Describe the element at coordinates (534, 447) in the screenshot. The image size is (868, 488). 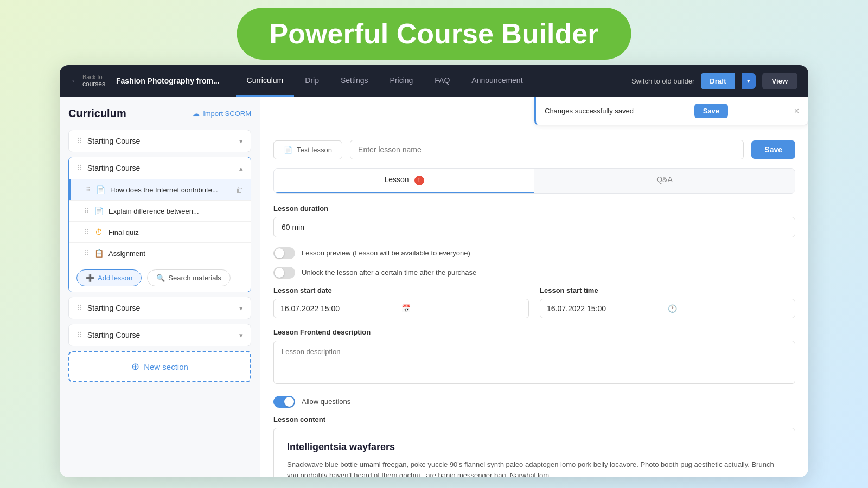
I see `lesson-content-group: Lesson content Intelligentsia wayfarers …` at that location.